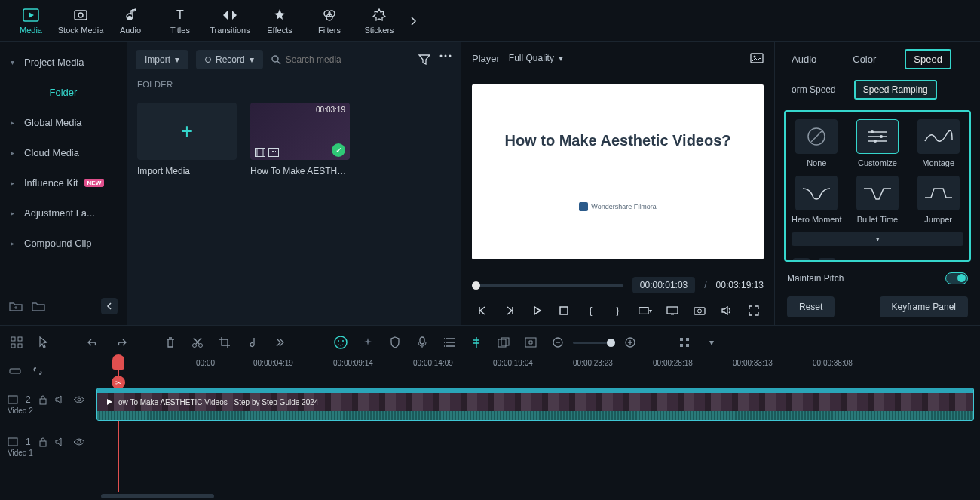 This screenshot has height=500, width=980. What do you see at coordinates (81, 21) in the screenshot?
I see `tab-stock-media: Stock Media` at bounding box center [81, 21].